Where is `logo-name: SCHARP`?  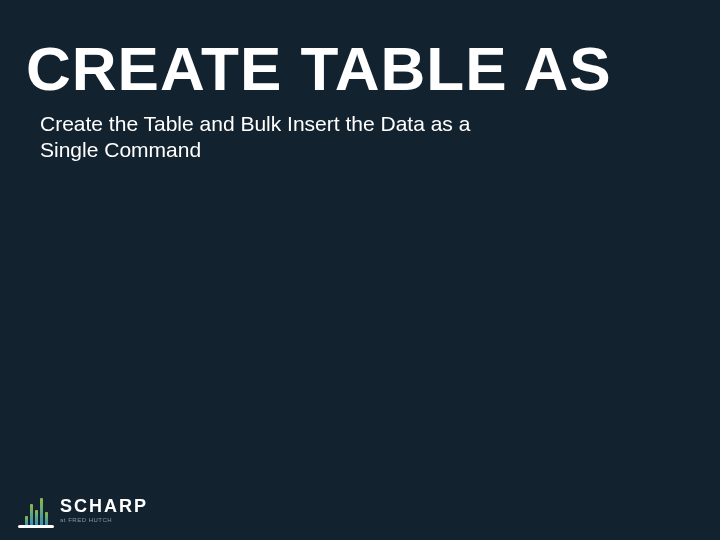
logo-name: SCHARP is located at coordinates (104, 506).